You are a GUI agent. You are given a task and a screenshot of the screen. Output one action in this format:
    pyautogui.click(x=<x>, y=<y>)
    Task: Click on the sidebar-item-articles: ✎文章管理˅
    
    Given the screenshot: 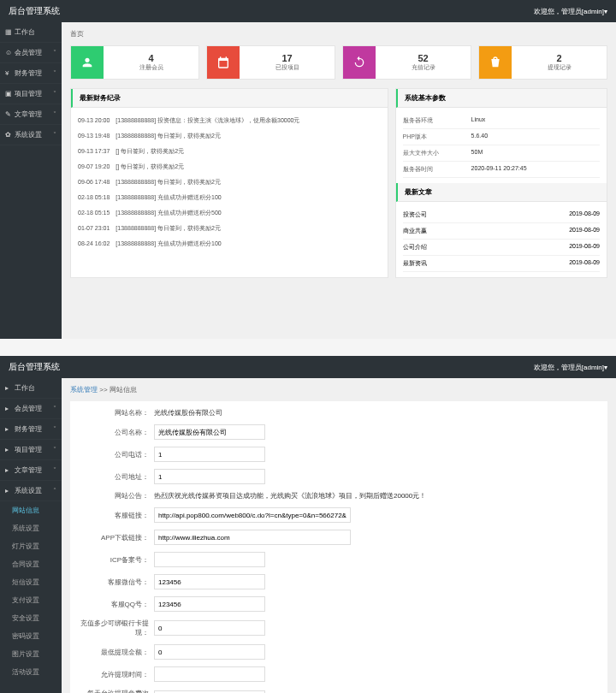 What is the action you would take?
    pyautogui.click(x=31, y=115)
    